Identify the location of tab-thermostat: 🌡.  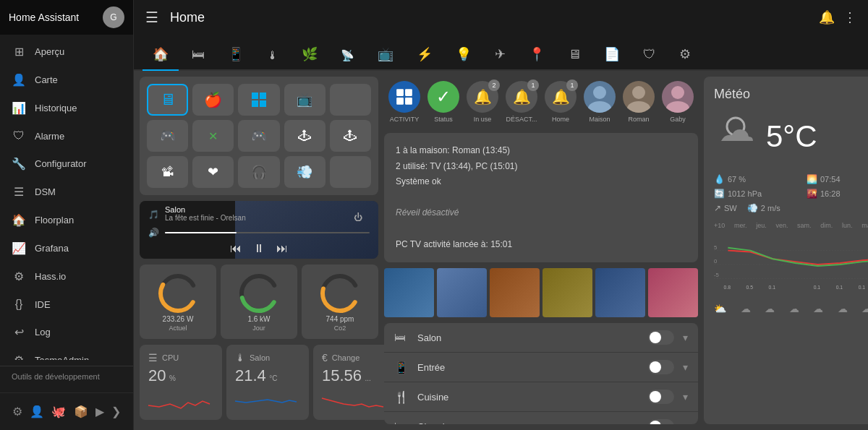
(273, 56).